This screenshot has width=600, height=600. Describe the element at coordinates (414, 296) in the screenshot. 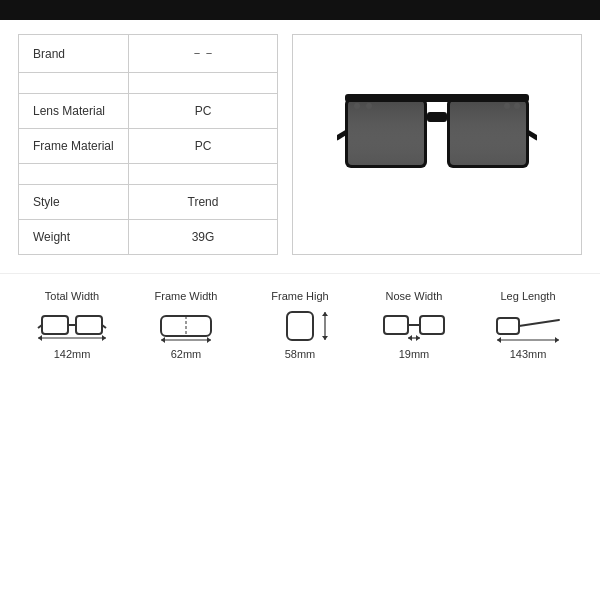

I see `dimension-label: Nose Width` at that location.